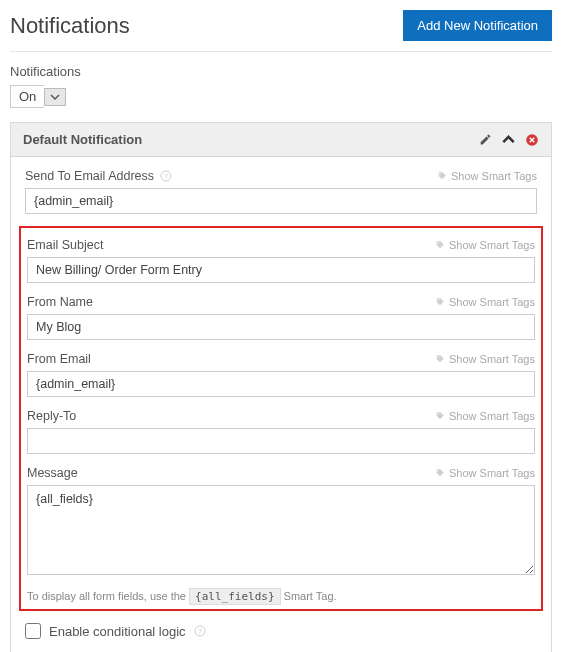 The height and width of the screenshot is (652, 562). Describe the element at coordinates (60, 302) in the screenshot. I see `from-name-label: From Name` at that location.